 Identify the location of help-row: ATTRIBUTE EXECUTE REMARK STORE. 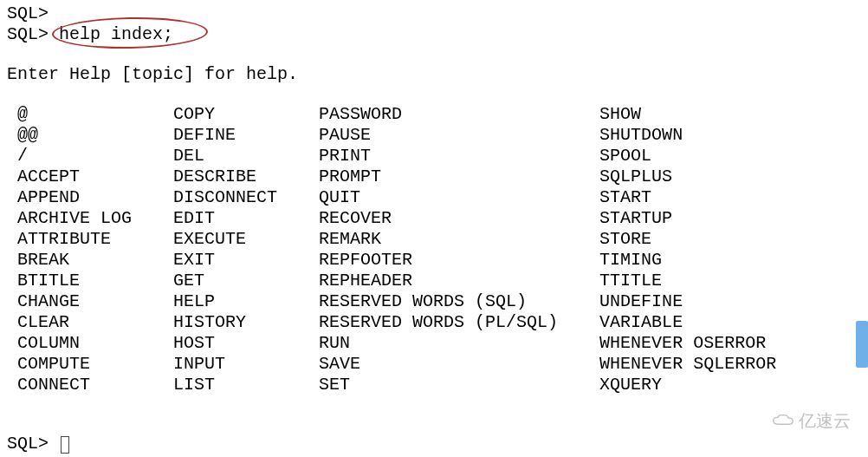
(437, 239).